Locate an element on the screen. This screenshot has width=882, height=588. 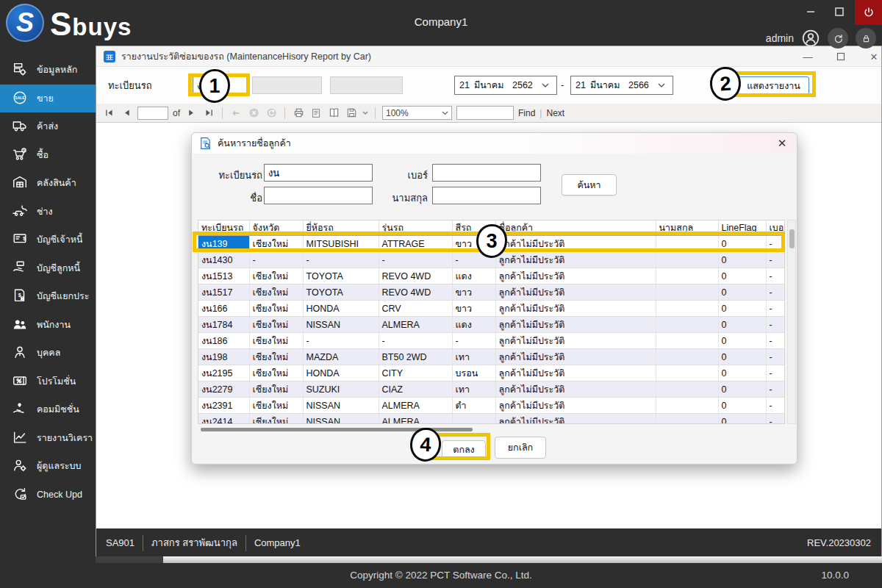
table-row: งน2195เชียงใหม่HONDACITYบรอนลูกค้าไม่มีป… is located at coordinates (492, 373).